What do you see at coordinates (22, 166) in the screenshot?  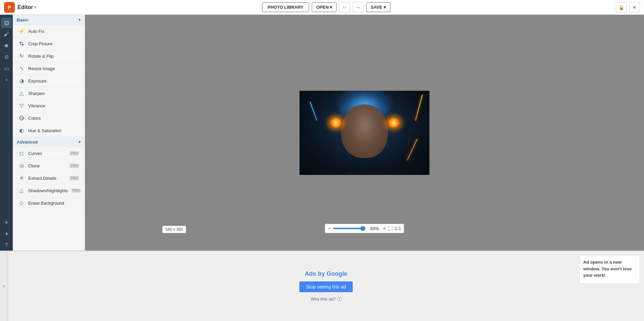 I see `clone-icon: ◎` at bounding box center [22, 166].